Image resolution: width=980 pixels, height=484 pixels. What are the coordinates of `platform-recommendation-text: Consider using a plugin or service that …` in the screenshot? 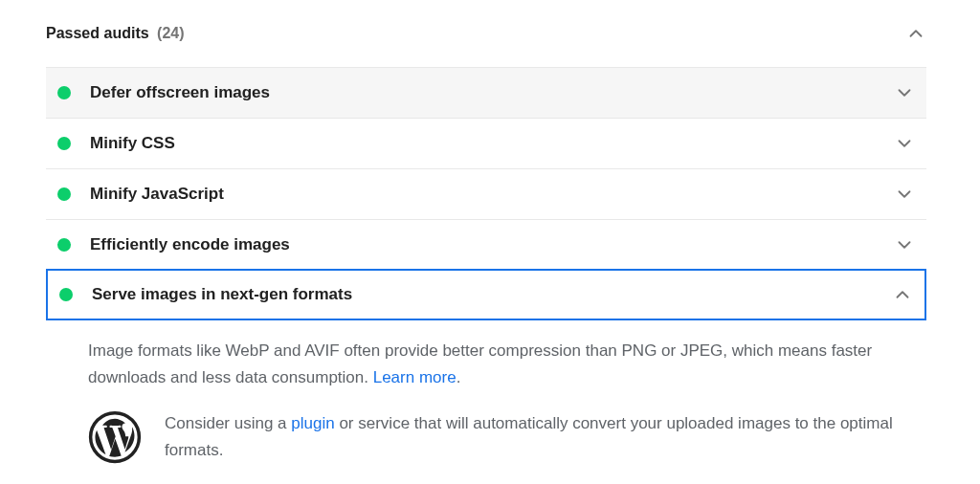 It's located at (540, 437).